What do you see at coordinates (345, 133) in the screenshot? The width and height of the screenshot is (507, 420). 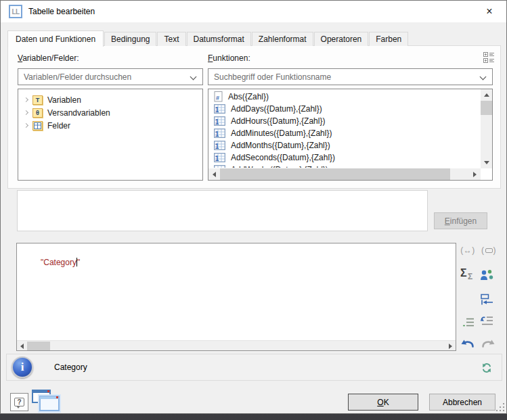 I see `function-item-addminutes: 1 AddMinutes({Datum},{Zahl})` at bounding box center [345, 133].